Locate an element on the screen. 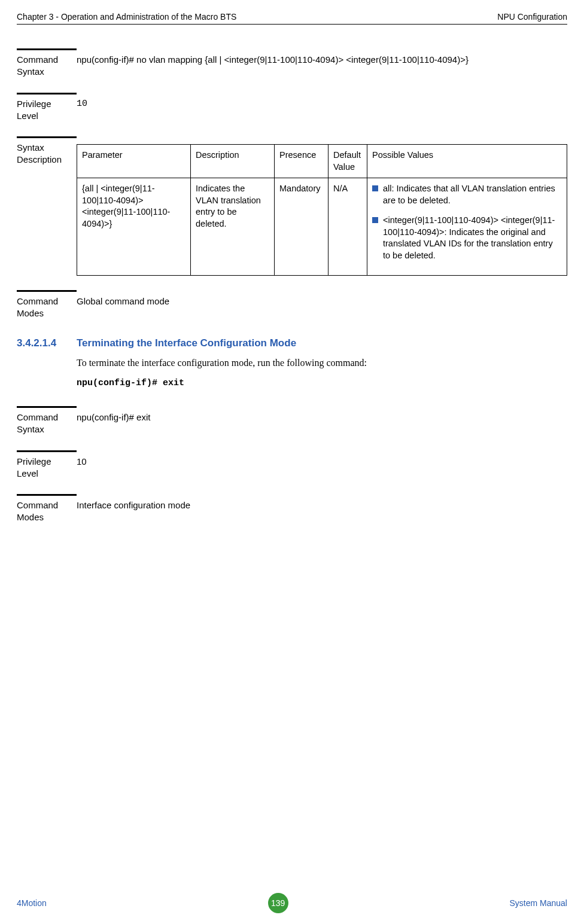 This screenshot has height=924, width=584. value-command-modes: Global command mode is located at coordinates (322, 305).